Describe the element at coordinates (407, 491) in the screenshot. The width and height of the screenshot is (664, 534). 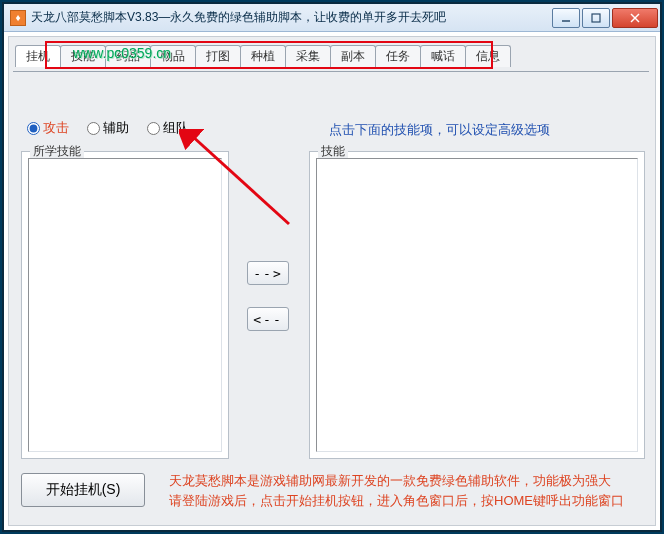
I see `footer-text: 天龙莫愁脚本是游戏辅助网最新开发的一款免费绿色辅助软件，功能极为强大 请登陆游戏…` at that location.